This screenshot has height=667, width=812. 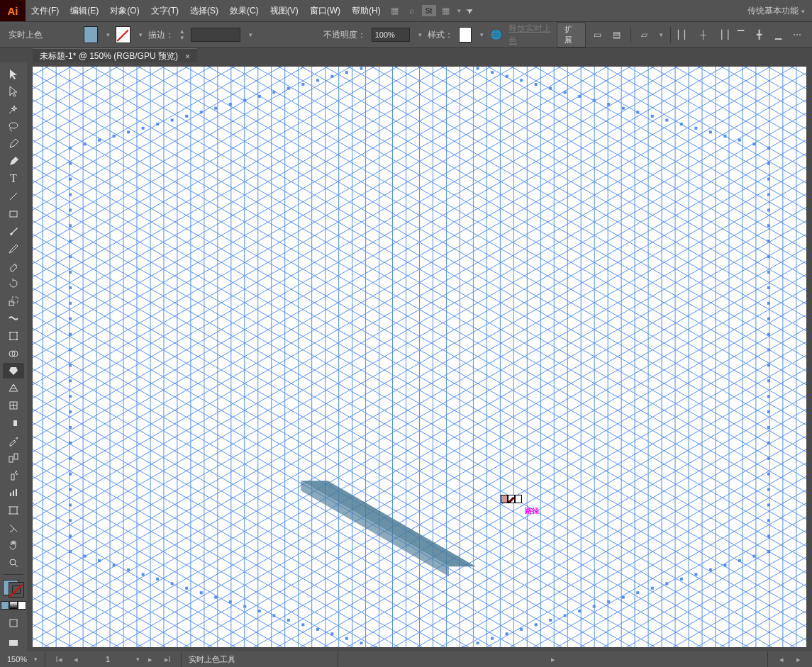 I want to click on isolate-icon: ▭, so click(x=598, y=35).